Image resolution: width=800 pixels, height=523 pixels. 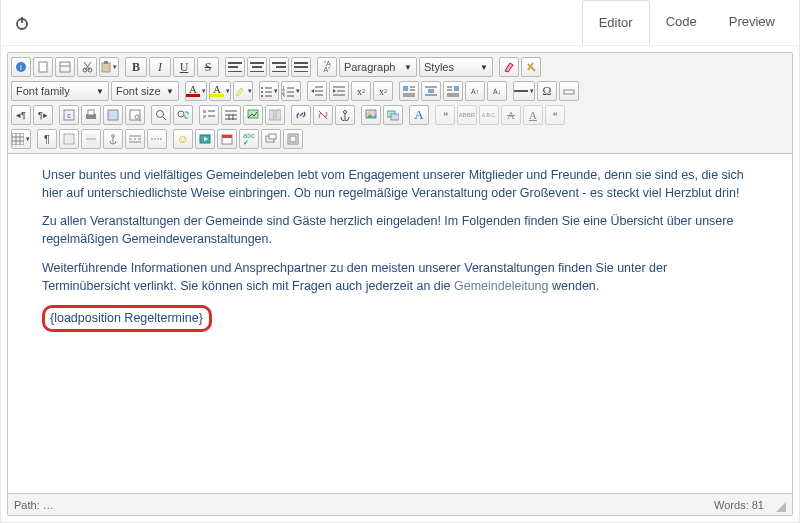 I want to click on media-button, so click(x=205, y=139).